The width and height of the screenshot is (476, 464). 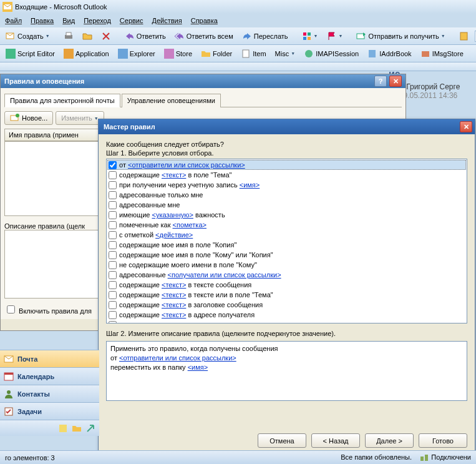 I want to click on condition-row: содержащие <текст> в тексте или в поле "…, so click(x=287, y=295).